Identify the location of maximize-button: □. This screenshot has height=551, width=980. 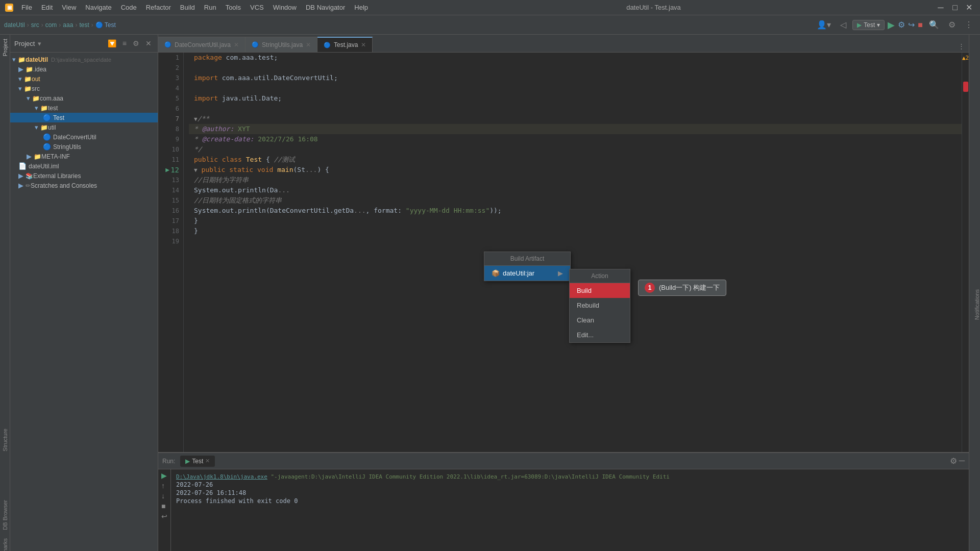
(955, 8).